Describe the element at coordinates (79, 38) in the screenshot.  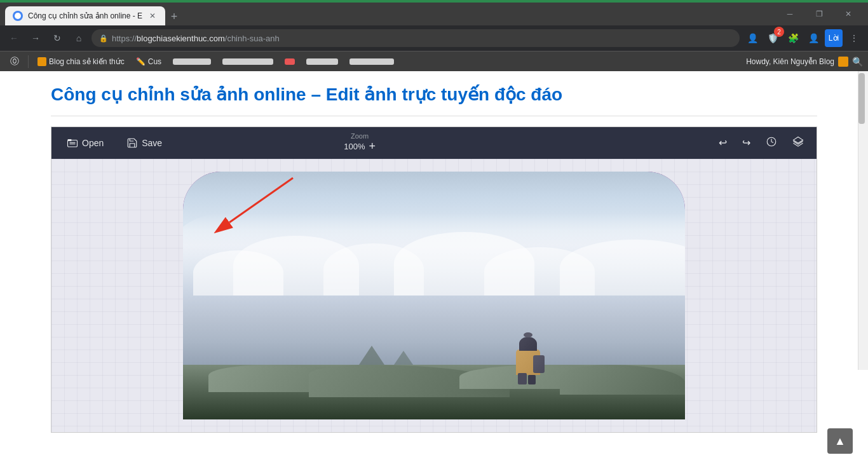
I see `home-button: ⌂` at that location.